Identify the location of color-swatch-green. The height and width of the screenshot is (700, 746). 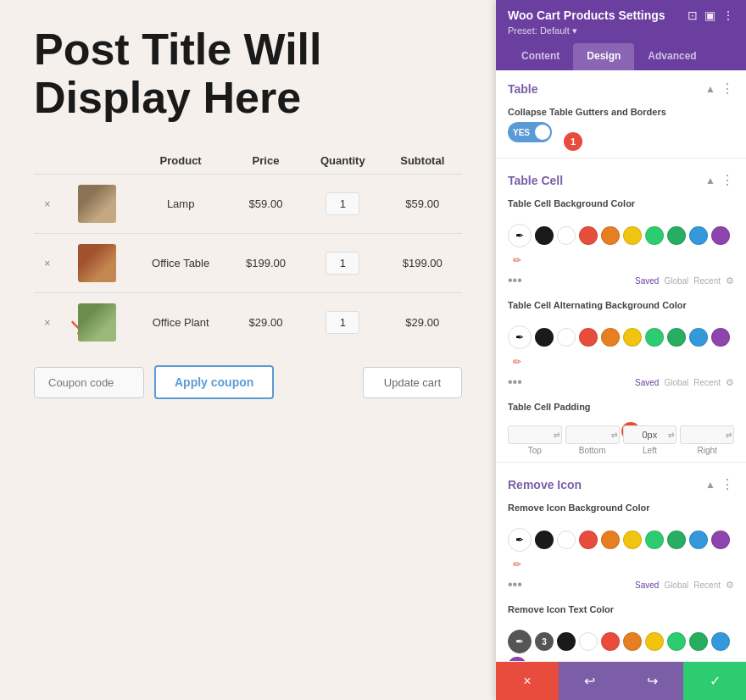
(654, 236).